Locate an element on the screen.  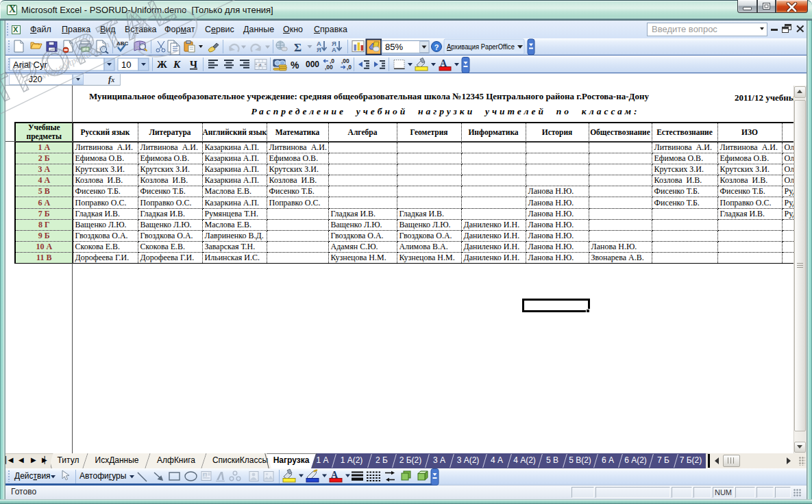
svg-text: ABC is located at coordinates (123, 44).